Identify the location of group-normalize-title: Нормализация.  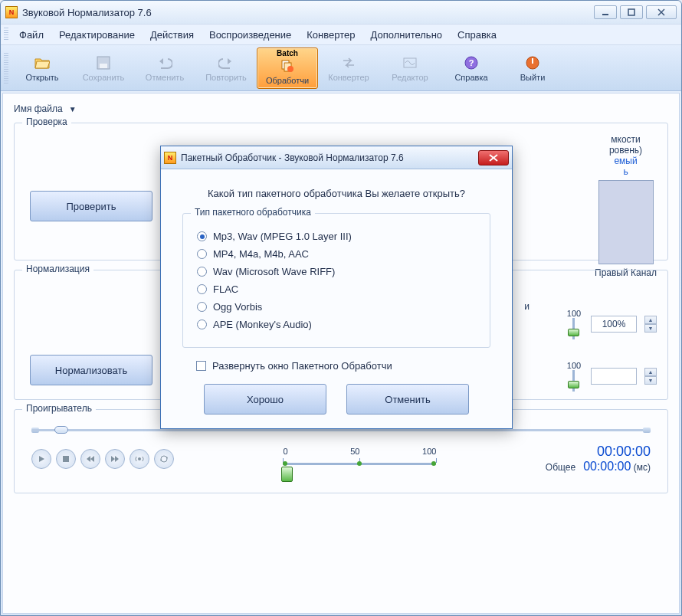
(58, 269).